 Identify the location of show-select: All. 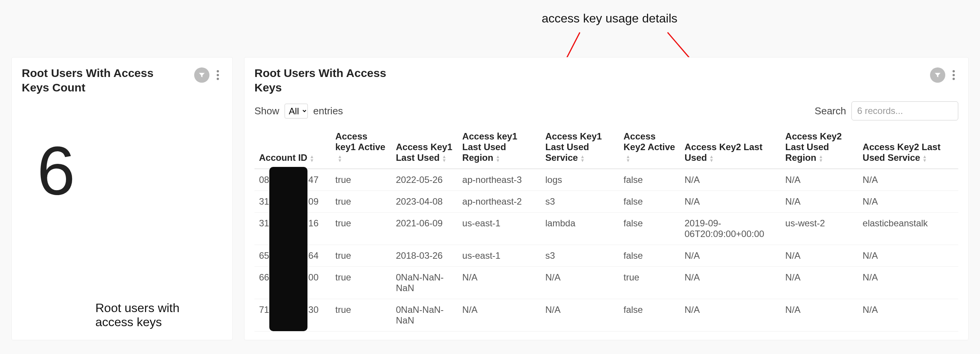
(296, 111).